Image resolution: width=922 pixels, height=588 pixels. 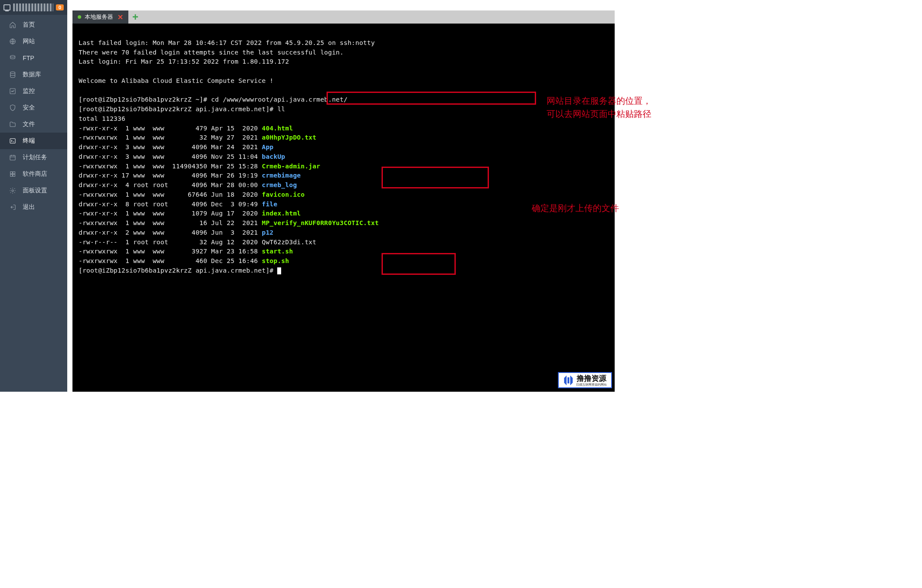 I want to click on top-gap, so click(x=341, y=5).